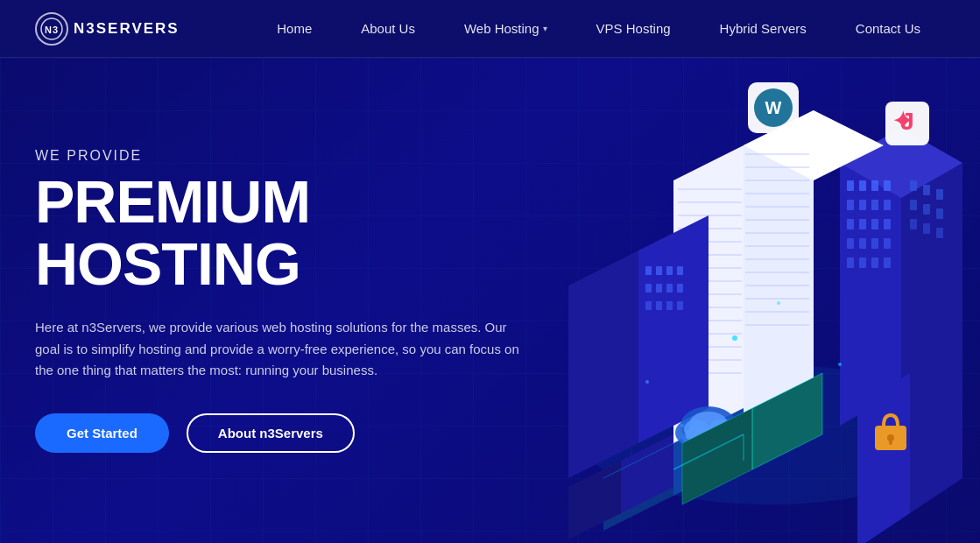  What do you see at coordinates (490, 29) in the screenshot?
I see `main-nav: N3 N3SERVERS Home About Us Web Hosting ▾…` at bounding box center [490, 29].